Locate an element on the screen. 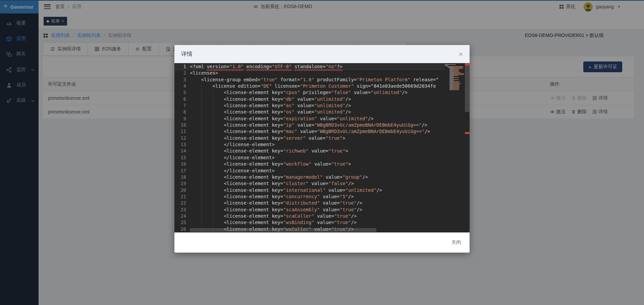  line-number: 4 is located at coordinates (181, 86).